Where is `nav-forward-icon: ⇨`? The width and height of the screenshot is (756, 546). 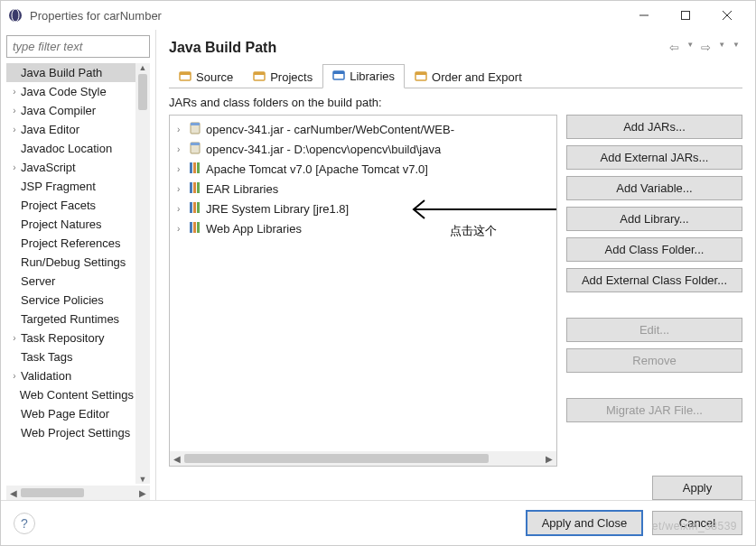 nav-forward-icon: ⇨ is located at coordinates (706, 47).